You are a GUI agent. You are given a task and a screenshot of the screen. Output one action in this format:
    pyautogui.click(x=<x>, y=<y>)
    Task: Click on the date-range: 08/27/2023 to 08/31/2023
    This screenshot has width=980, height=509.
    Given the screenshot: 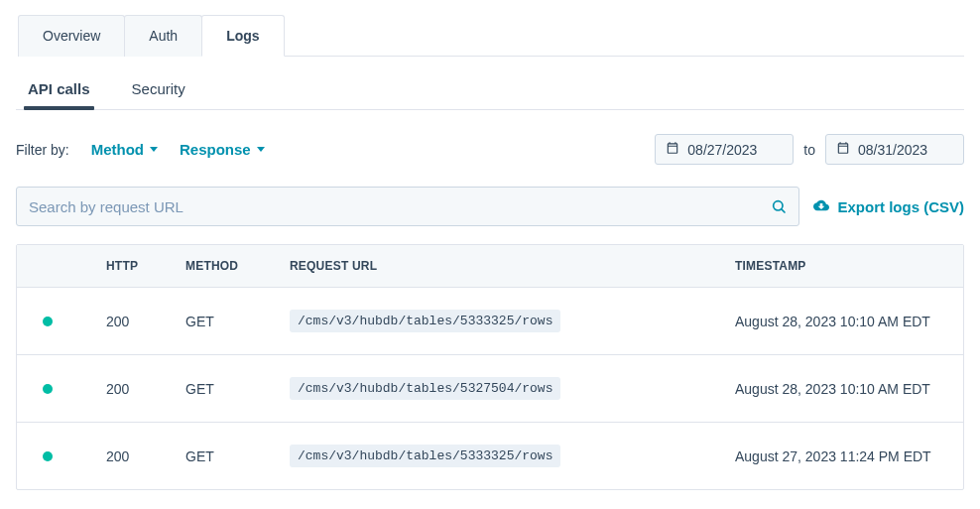 What is the action you would take?
    pyautogui.click(x=809, y=149)
    